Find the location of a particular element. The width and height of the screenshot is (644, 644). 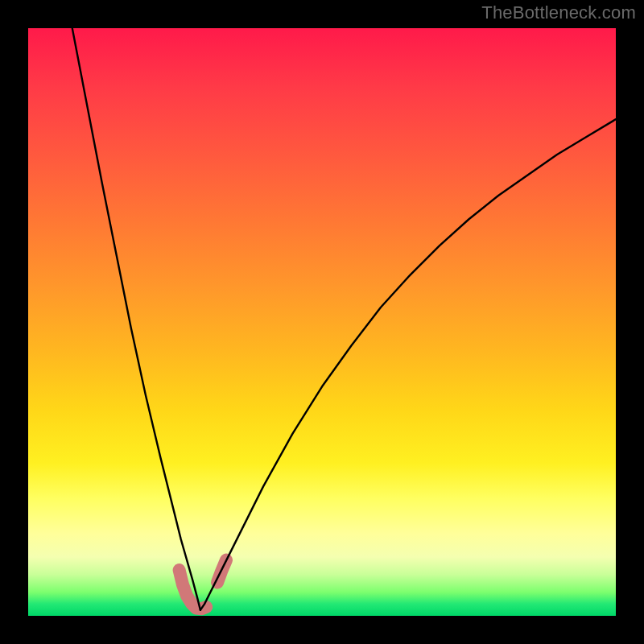

highlight-group is located at coordinates (203, 584).